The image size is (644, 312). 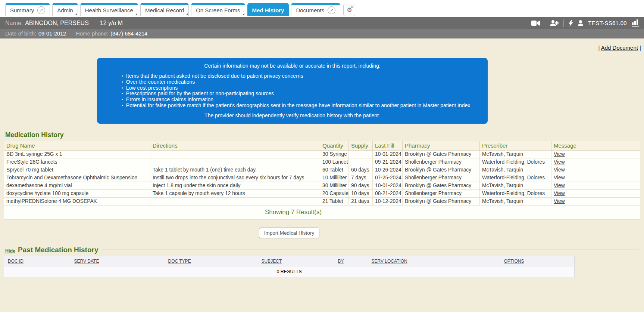 I want to click on column-header: Pharmacy, so click(x=441, y=146).